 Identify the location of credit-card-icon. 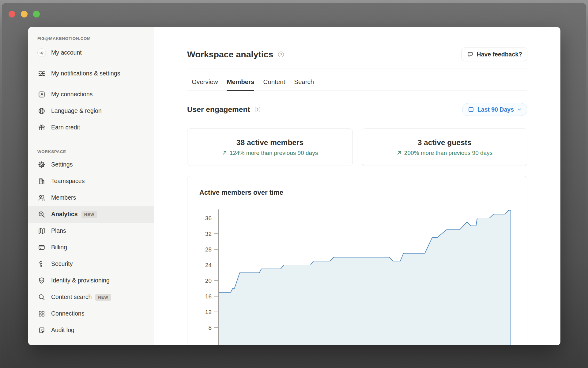
(42, 247).